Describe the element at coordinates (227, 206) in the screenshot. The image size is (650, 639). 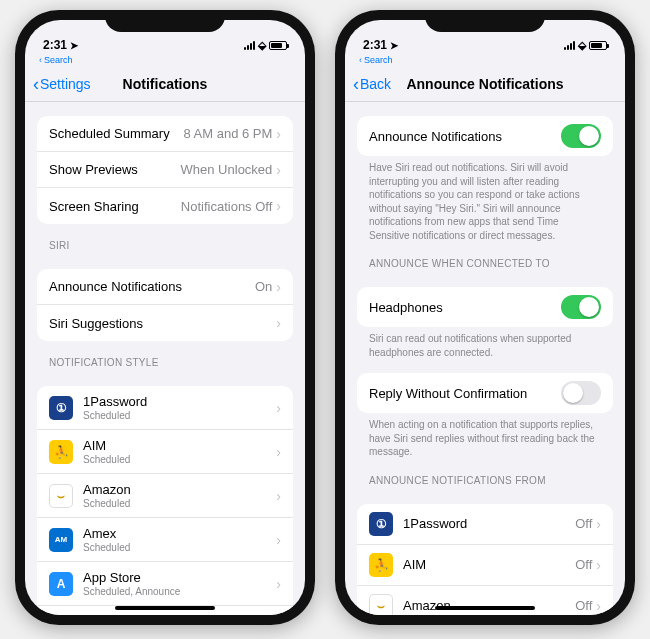
I see `row-value: Notifications Off` at that location.